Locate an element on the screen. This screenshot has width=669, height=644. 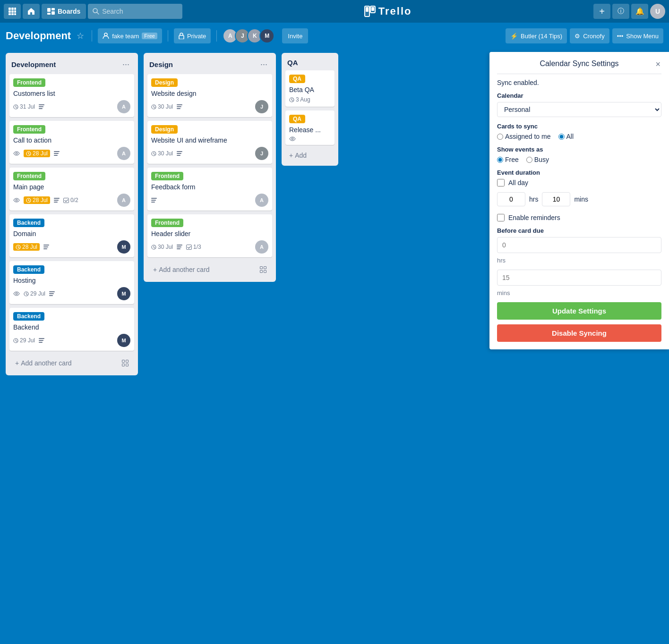
home-icon-btn is located at coordinates (31, 11).